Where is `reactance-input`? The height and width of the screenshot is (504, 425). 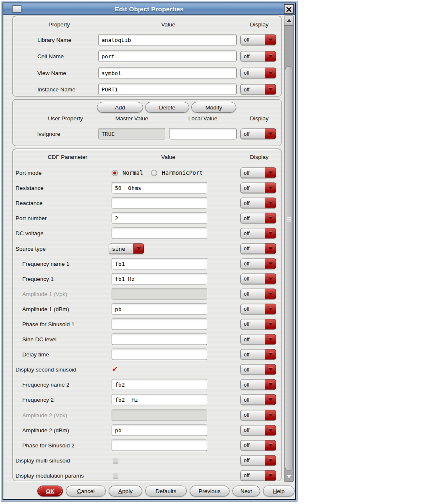 reactance-input is located at coordinates (159, 203).